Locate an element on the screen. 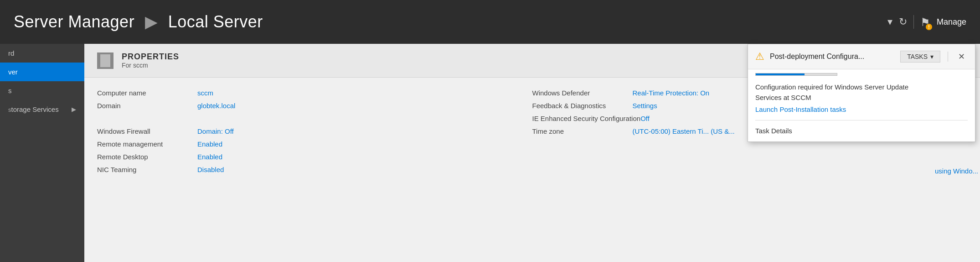 This screenshot has height=262, width=980. prop-value-nic-teaming: Disabled is located at coordinates (211, 170).